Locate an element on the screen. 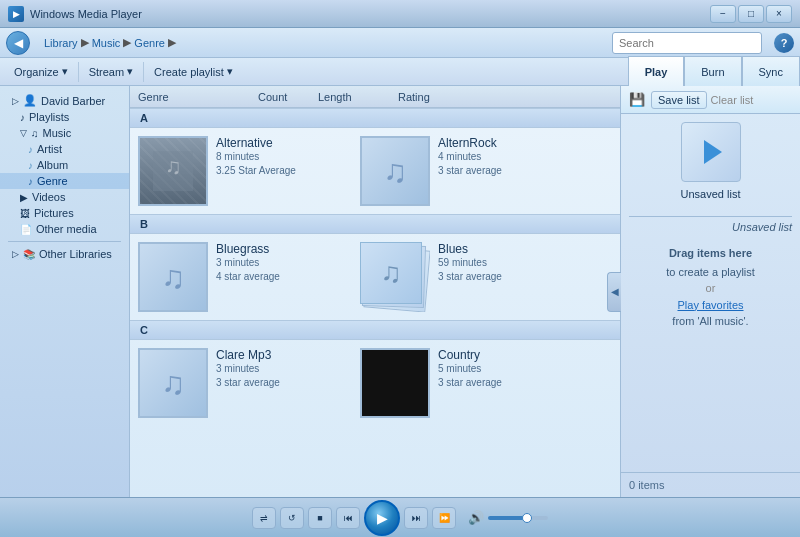 The image size is (800, 537). user-icon: 👤 is located at coordinates (30, 100).